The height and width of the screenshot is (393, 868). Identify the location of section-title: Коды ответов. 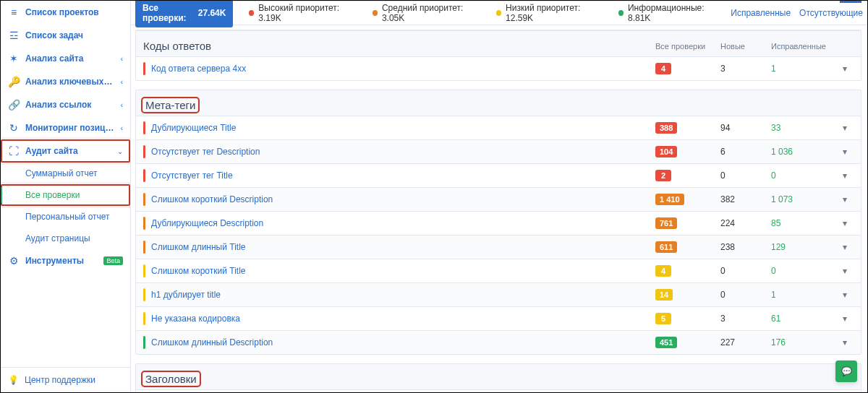
(399, 46).